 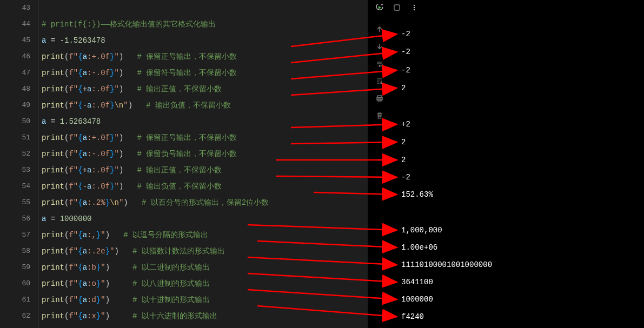 I want to click on code-line: print(f"{a:x}") # 以十六进制的形式输出, so click(x=203, y=316).